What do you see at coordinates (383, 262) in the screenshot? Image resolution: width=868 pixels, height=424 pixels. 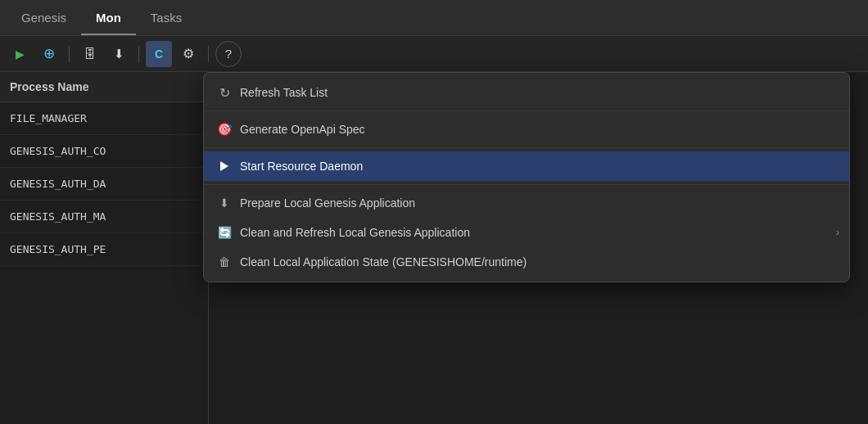 I see `menu-item-clean-local-state-label: Clean Local Application State (GENESISHO…` at bounding box center [383, 262].